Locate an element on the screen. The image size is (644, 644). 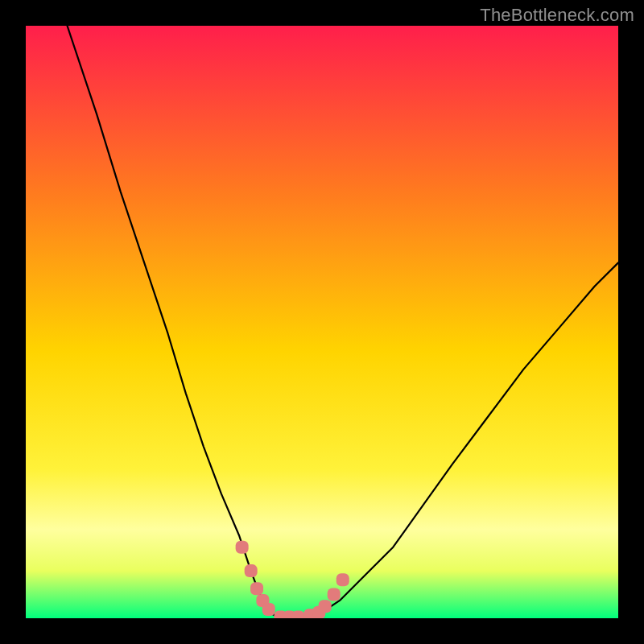
watermark-text: TheBottleneck.com is located at coordinates (557, 15).